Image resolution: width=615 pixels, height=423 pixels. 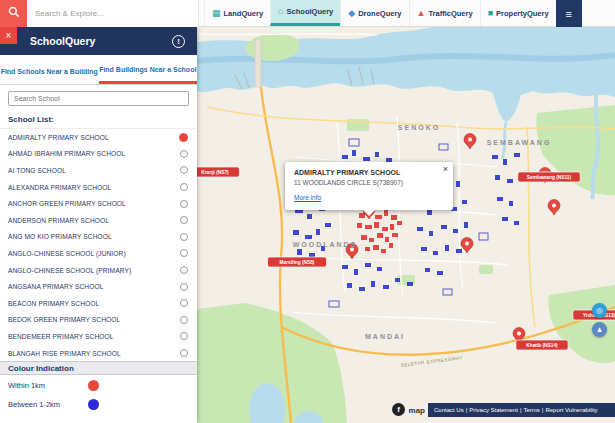 What do you see at coordinates (98, 270) in the screenshot?
I see `school-list-item: ANGLO-CHINESE SCHOOL (PRIMARY)` at bounding box center [98, 270].